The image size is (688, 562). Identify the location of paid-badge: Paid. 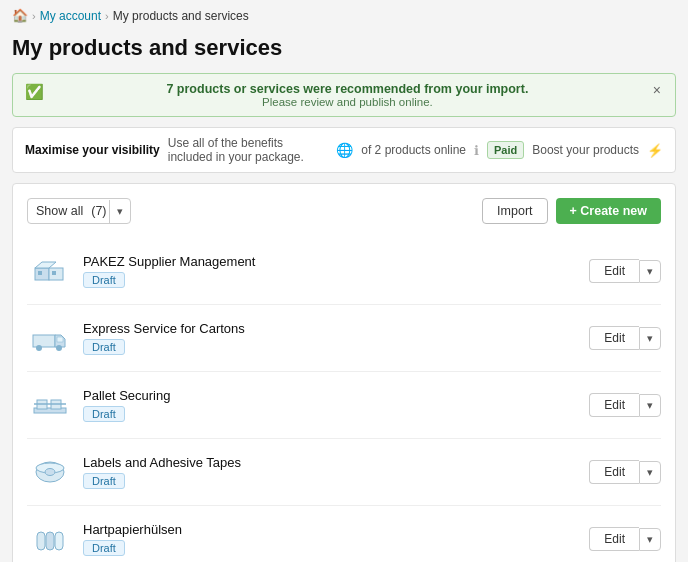
(506, 150).